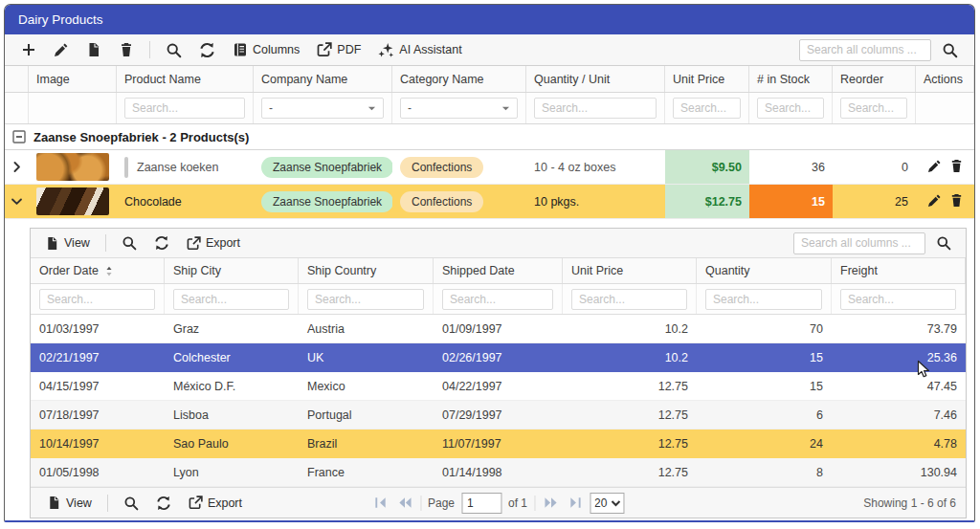 Image resolution: width=980 pixels, height=529 pixels. Describe the element at coordinates (52, 243) in the screenshot. I see `document-icon` at that location.